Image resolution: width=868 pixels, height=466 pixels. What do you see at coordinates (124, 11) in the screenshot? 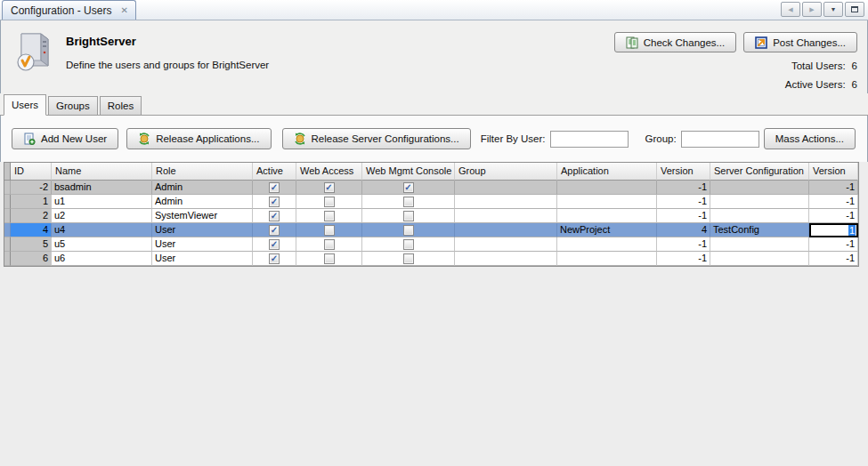
I see `close-icon: ✕` at bounding box center [124, 11].